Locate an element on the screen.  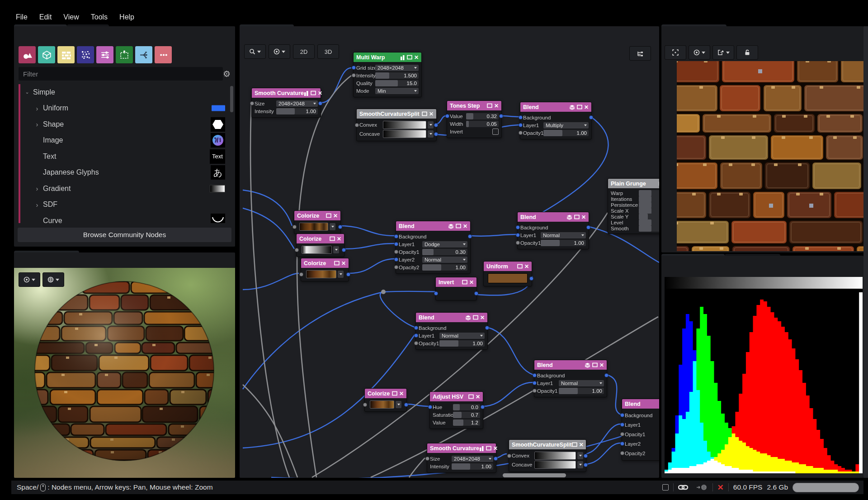
library-item-sdf: ›SDF is located at coordinates (125, 205).